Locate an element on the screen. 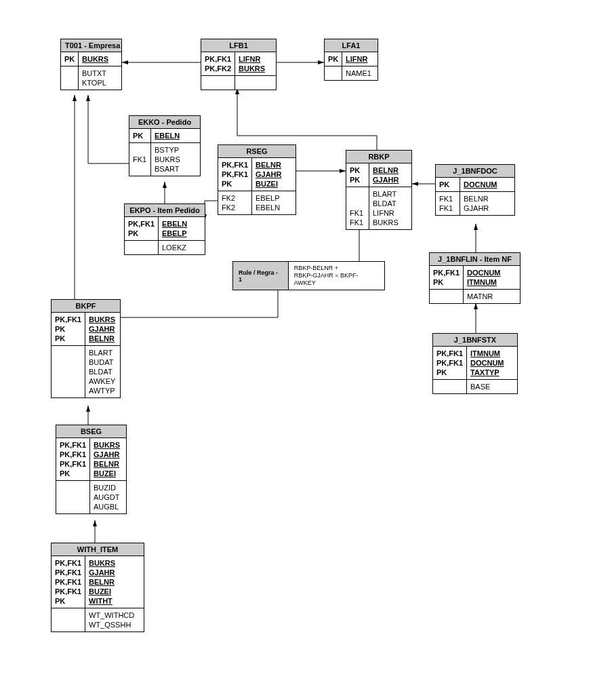 Image resolution: width=591 pixels, height=700 pixels. entity-title: BKPF is located at coordinates (85, 307).